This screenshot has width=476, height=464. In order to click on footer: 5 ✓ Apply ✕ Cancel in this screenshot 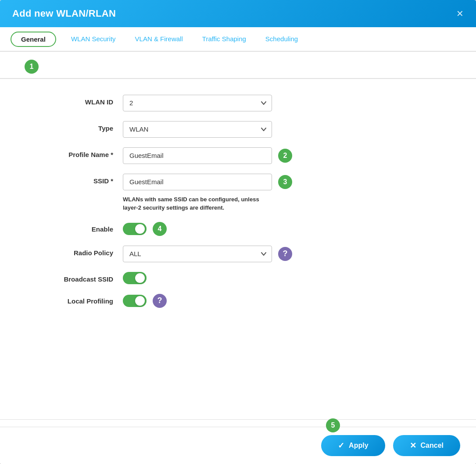, I will do `click(238, 446)`.